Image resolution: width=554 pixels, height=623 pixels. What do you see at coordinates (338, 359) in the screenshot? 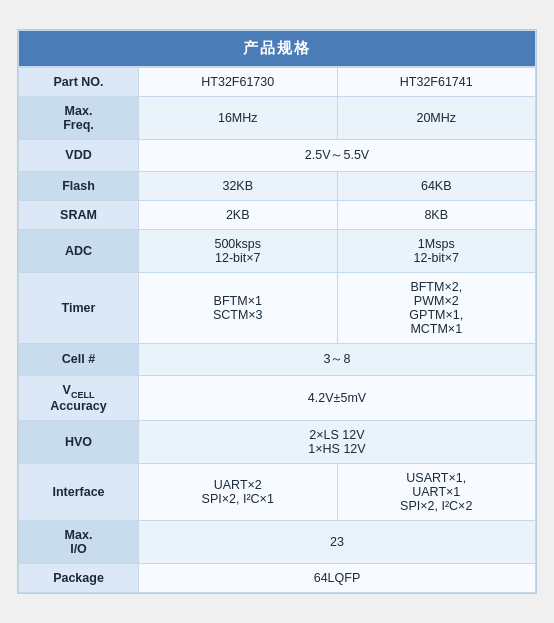
I see `row-data-span: 3～8` at bounding box center [338, 359].